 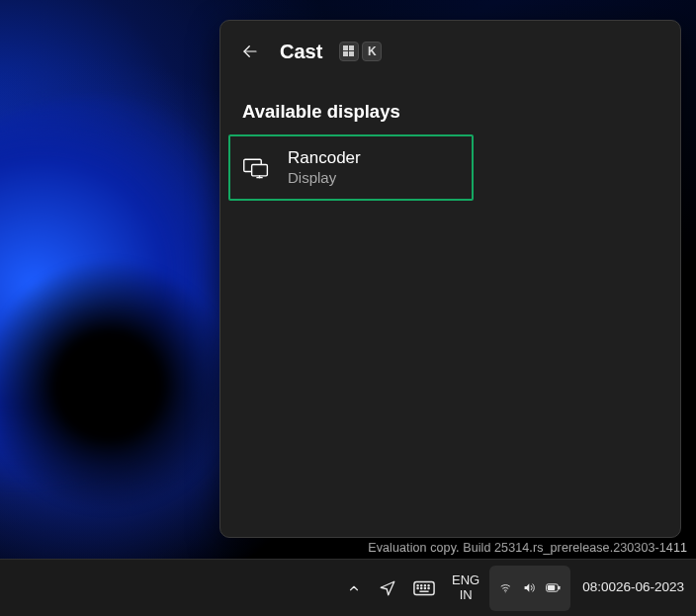 I want to click on evaluation-watermark: Evaluation copy. Build 25314.rs_prerelea…, so click(x=528, y=548).